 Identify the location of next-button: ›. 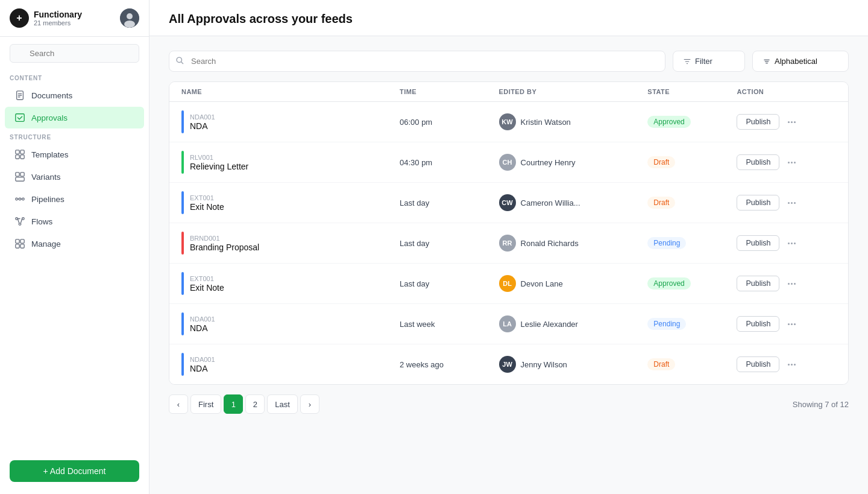
(310, 404).